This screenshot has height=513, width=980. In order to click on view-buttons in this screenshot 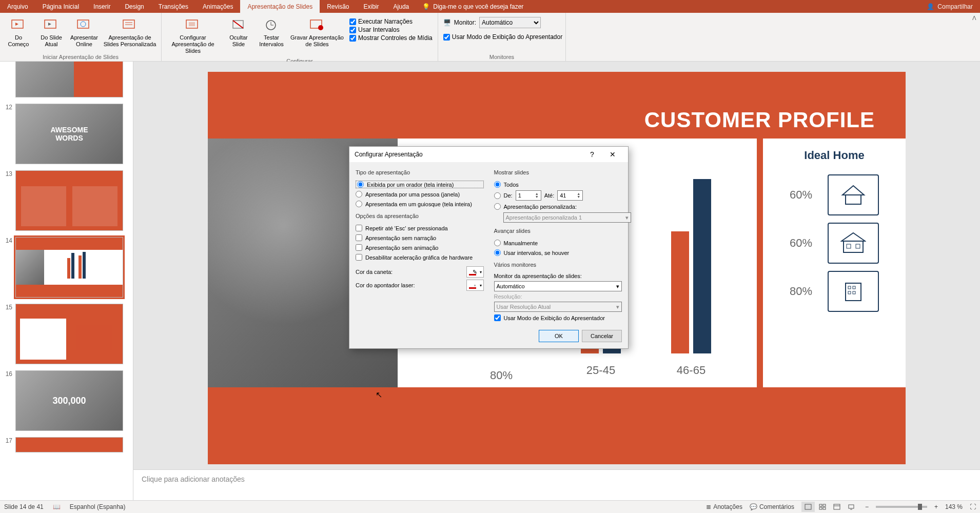, I will do `click(830, 507)`.